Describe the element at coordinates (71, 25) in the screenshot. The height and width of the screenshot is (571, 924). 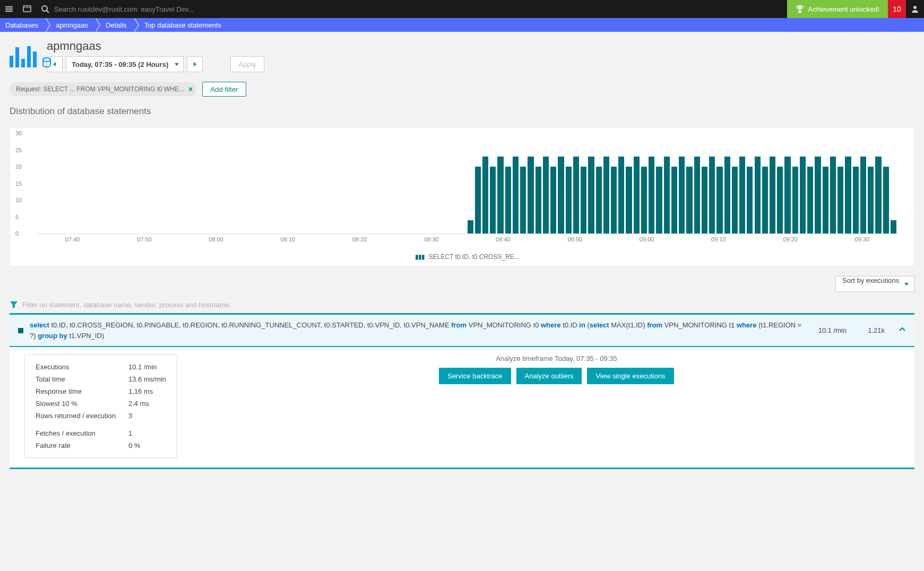
I see `breadcrumb-apmngaas: apmngaas` at that location.